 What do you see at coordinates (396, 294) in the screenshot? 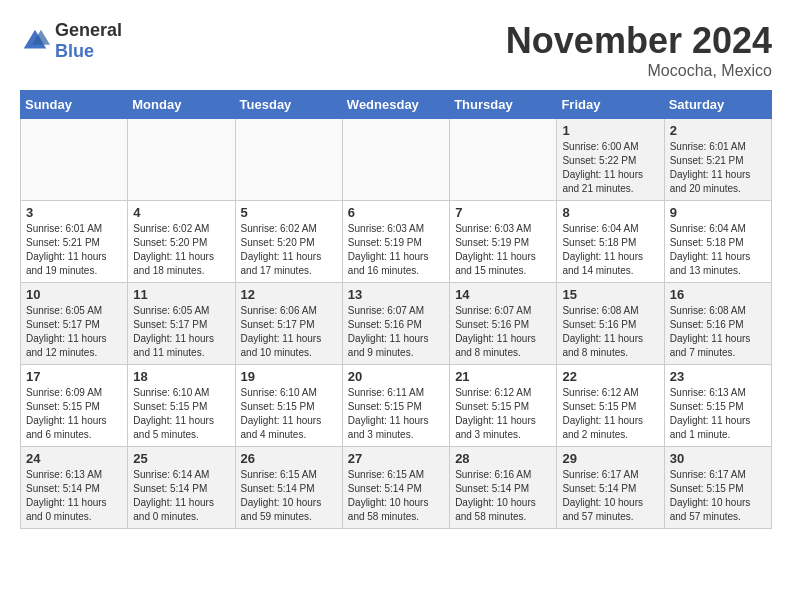
I see `day-number: 13` at bounding box center [396, 294].